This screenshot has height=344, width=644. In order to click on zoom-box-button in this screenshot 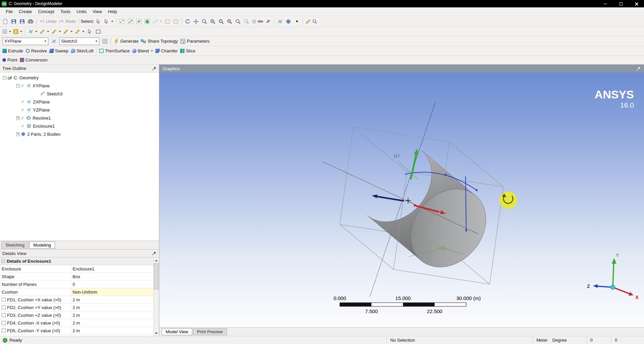, I will do `click(221, 22)`.